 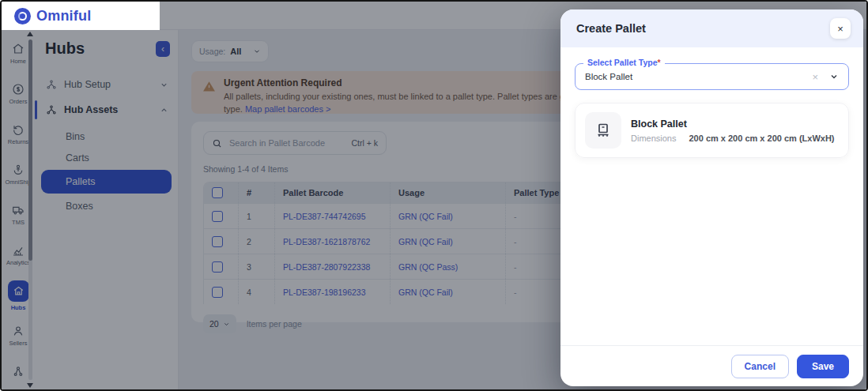 I want to click on dimensions-label: Dimensions, so click(x=653, y=138).